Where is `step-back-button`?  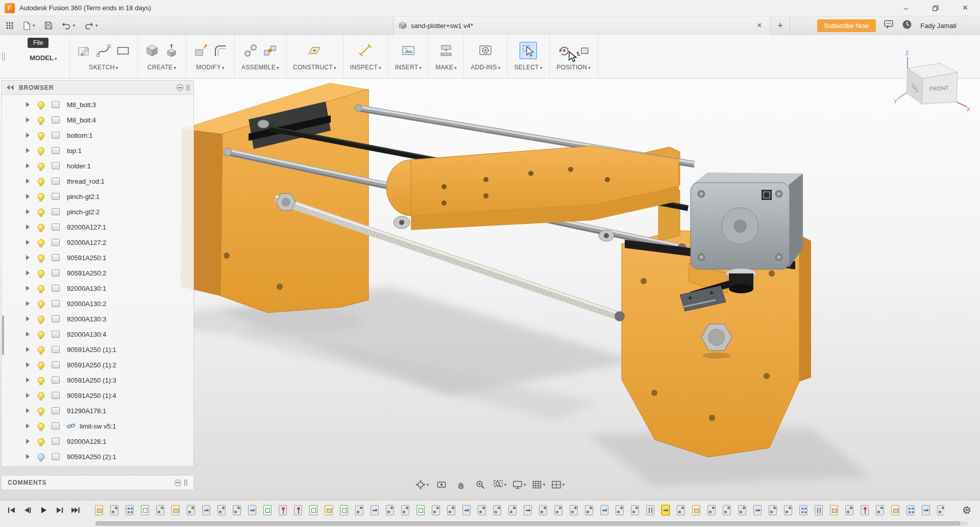 step-back-button is located at coordinates (28, 510).